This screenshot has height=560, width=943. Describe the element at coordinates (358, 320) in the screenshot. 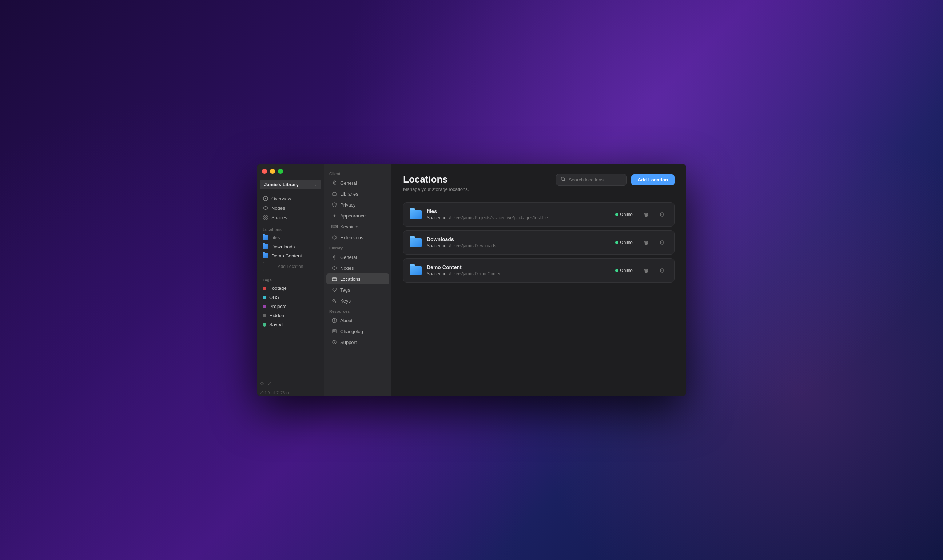

I see `settings-item-about: About` at that location.